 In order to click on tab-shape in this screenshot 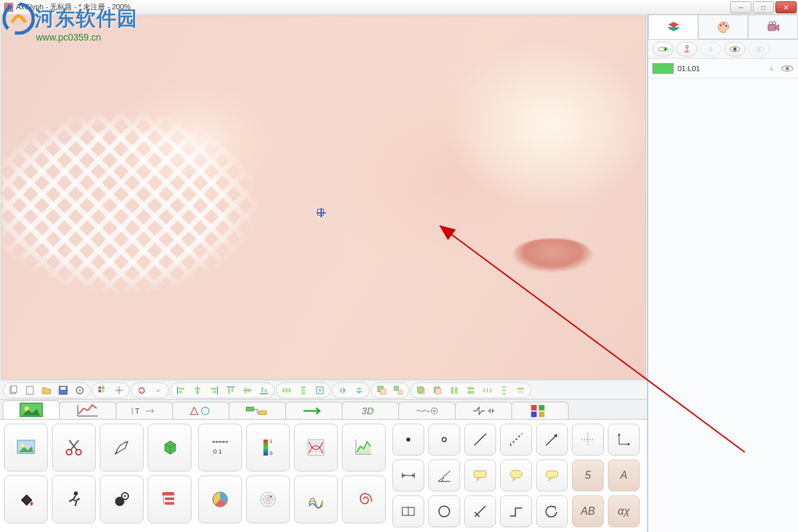, I will do `click(201, 410)`.